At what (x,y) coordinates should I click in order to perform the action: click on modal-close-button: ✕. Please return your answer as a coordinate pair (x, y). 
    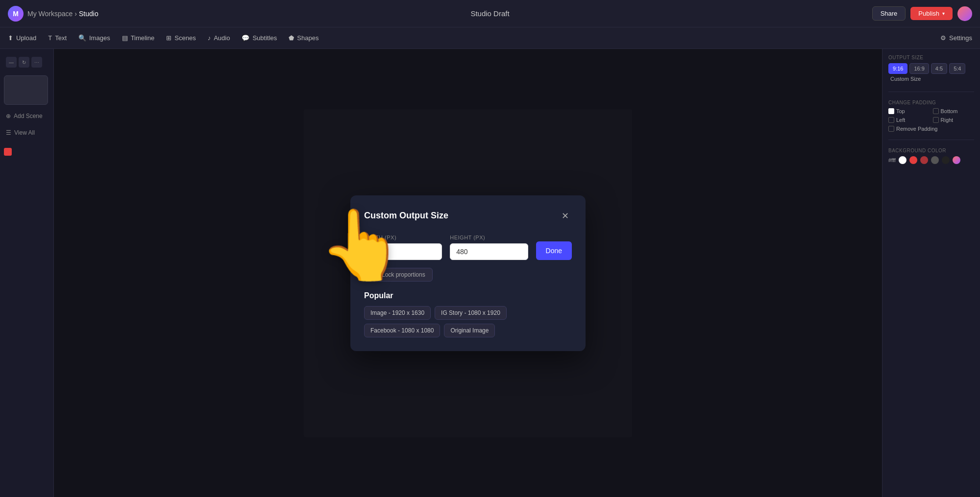
    Looking at the image, I should click on (565, 216).